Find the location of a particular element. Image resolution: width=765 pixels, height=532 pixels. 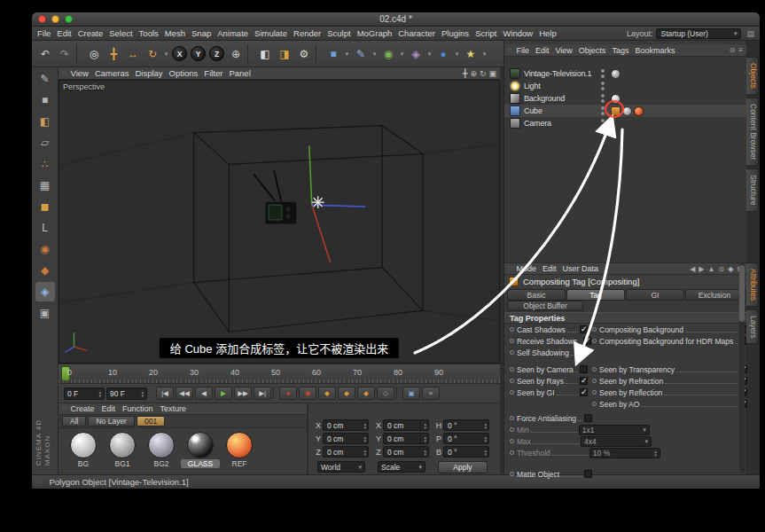

z-axis-lock-button: Z is located at coordinates (216, 53).